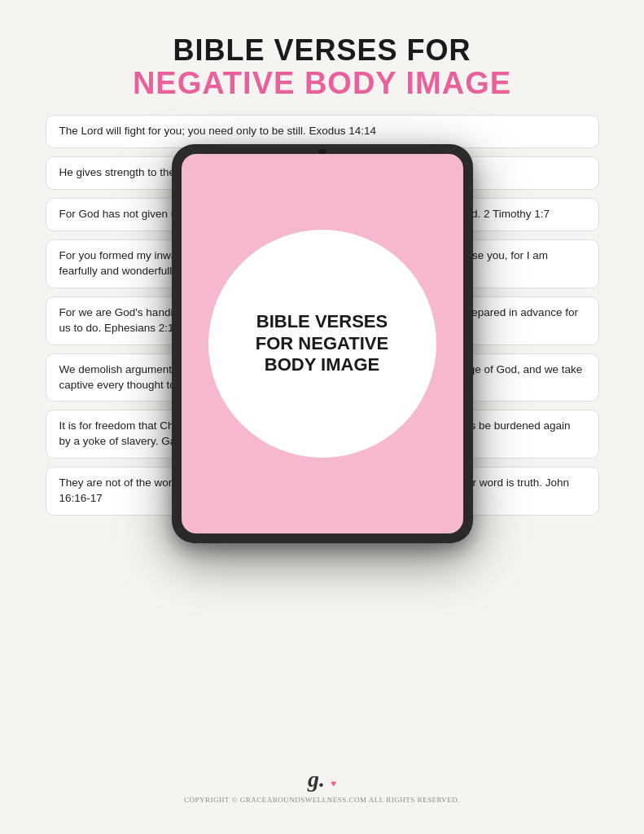 This screenshot has height=834, width=644. I want to click on footer-logo: g. ♥, so click(322, 779).